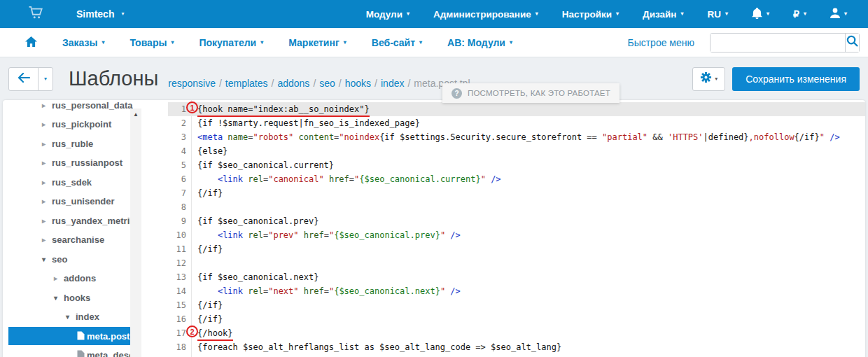  Describe the element at coordinates (476, 43) in the screenshot. I see `nav-label: АВ: Модули` at that location.